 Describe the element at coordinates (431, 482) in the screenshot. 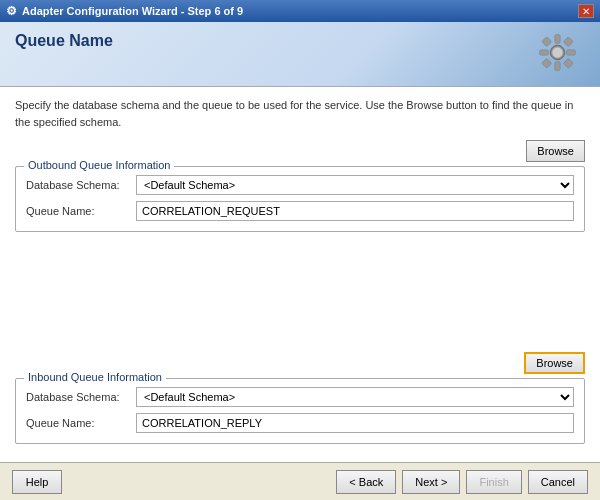

I see `next-button: Next >` at that location.